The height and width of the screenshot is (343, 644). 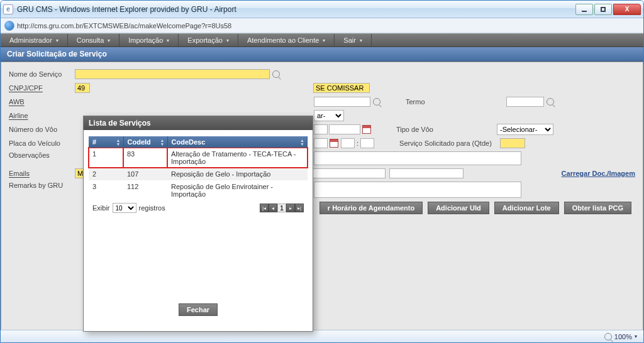 What do you see at coordinates (322, 9) in the screenshot?
I see `window-titlebar: e GRU CMS - Windows Internet Explorer pr…` at bounding box center [322, 9].